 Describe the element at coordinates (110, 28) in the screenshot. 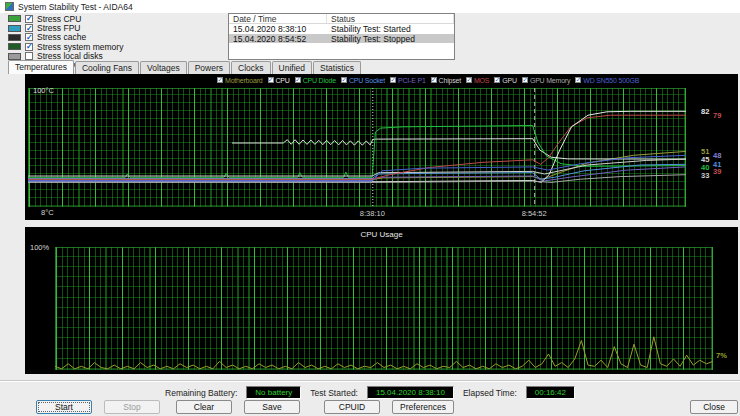

I see `stress-option-fpu: Stress FPU` at that location.